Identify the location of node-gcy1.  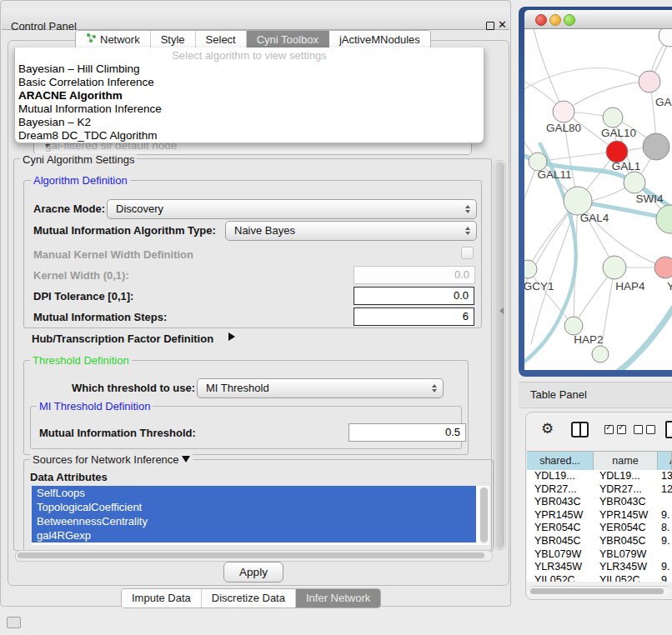
(530, 269).